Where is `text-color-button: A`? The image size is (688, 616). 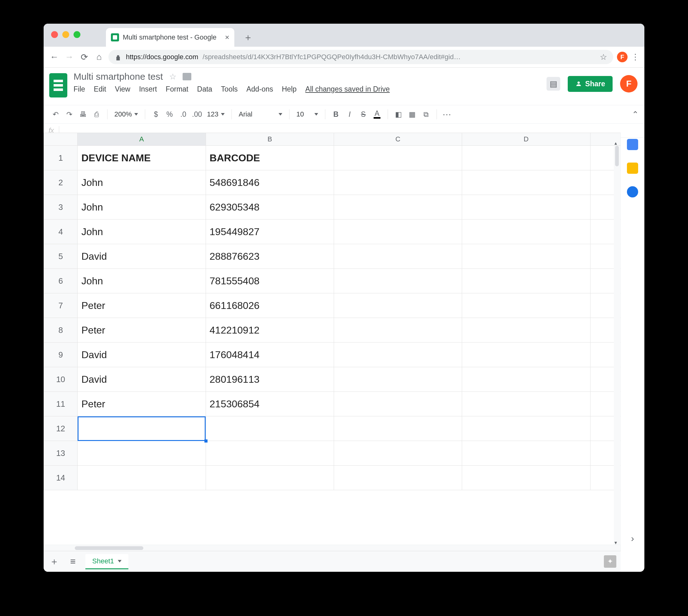 text-color-button: A is located at coordinates (377, 114).